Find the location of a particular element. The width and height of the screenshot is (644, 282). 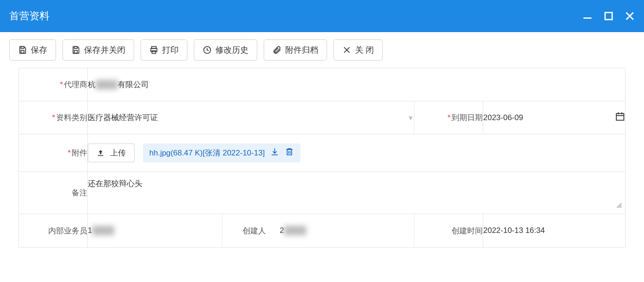

expiry-value: 2023-06-09 is located at coordinates (503, 118).